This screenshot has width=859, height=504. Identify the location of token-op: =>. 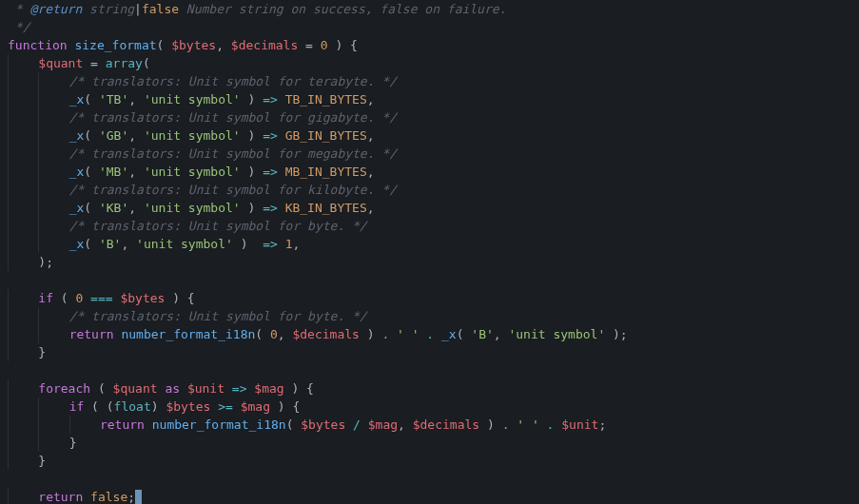
(270, 243).